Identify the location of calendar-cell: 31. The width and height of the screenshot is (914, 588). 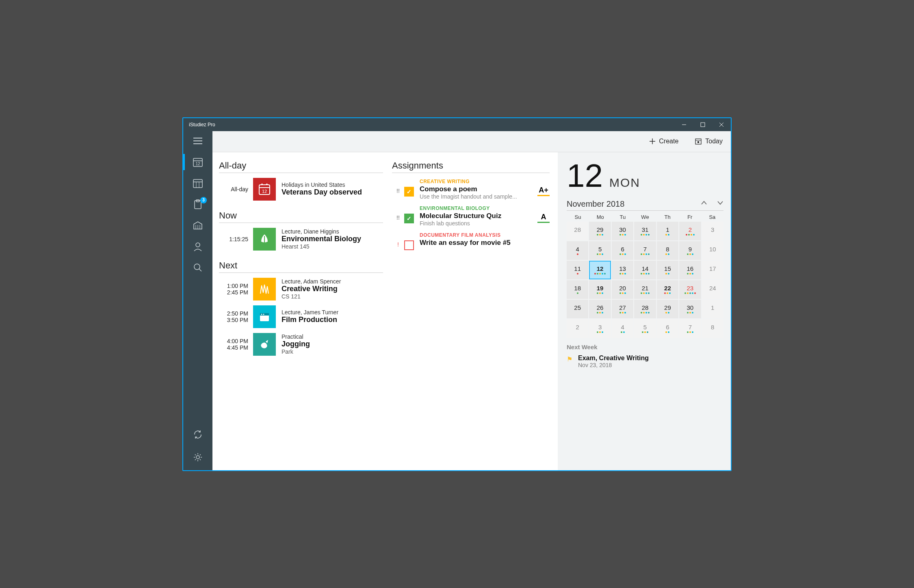
(645, 231).